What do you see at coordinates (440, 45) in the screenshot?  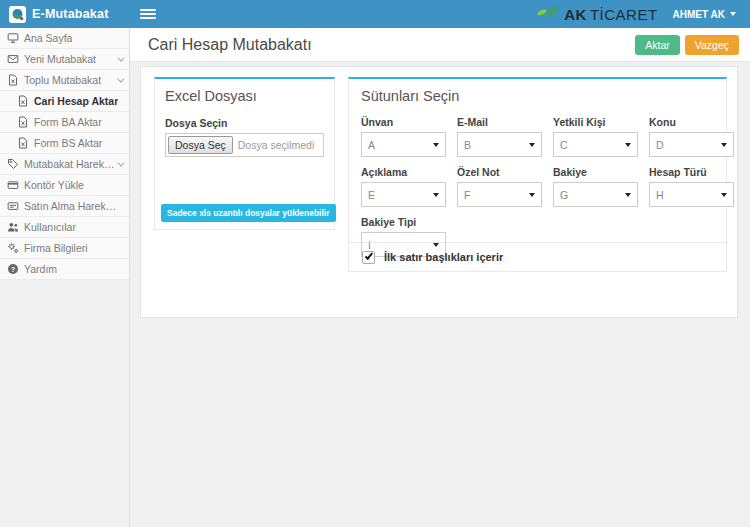 I see `page-header: Cari Hesap Mutabakatı Aktar Vazgeç` at bounding box center [440, 45].